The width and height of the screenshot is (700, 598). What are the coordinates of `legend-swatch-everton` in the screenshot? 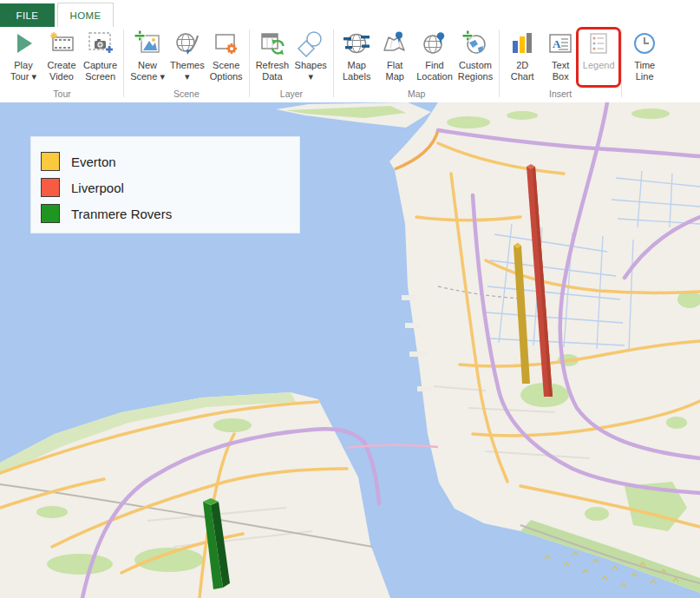 It's located at (50, 161).